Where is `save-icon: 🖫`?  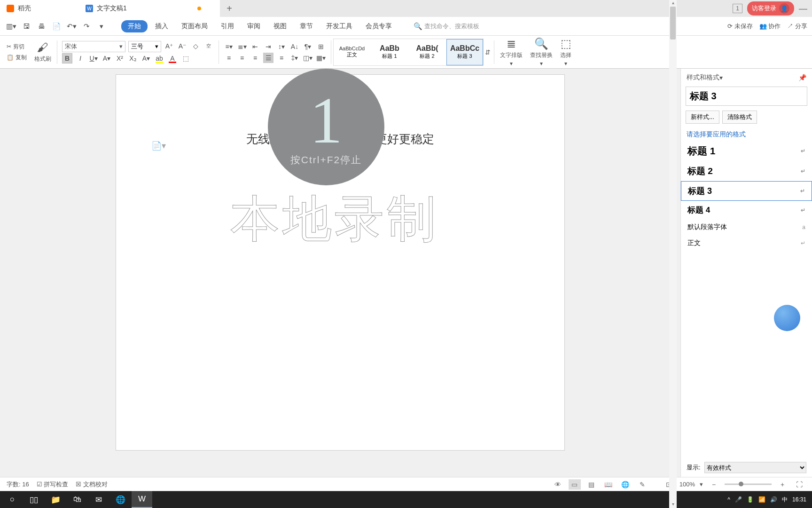
save-icon: 🖫 is located at coordinates (26, 26).